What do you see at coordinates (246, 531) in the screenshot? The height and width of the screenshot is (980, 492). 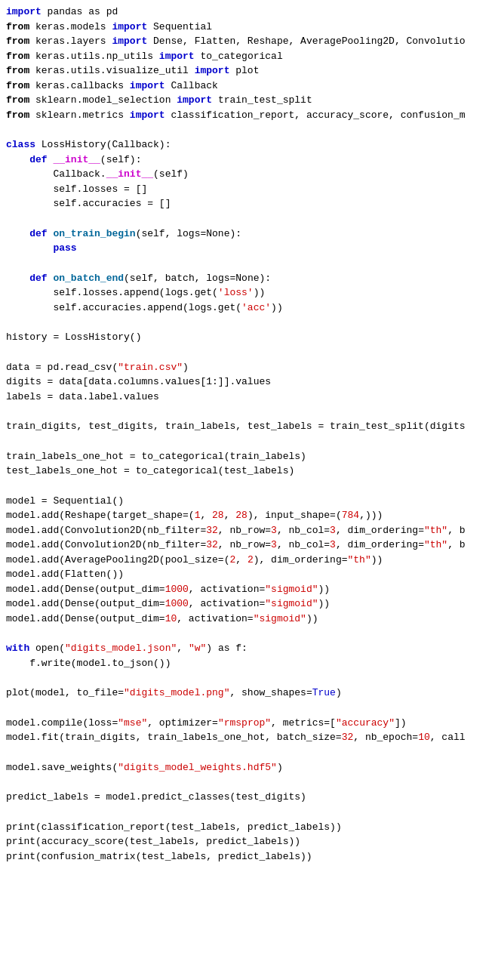 I see `code-line-36: model.add(Convolution2D(nb_filter=32, nb…` at bounding box center [246, 531].